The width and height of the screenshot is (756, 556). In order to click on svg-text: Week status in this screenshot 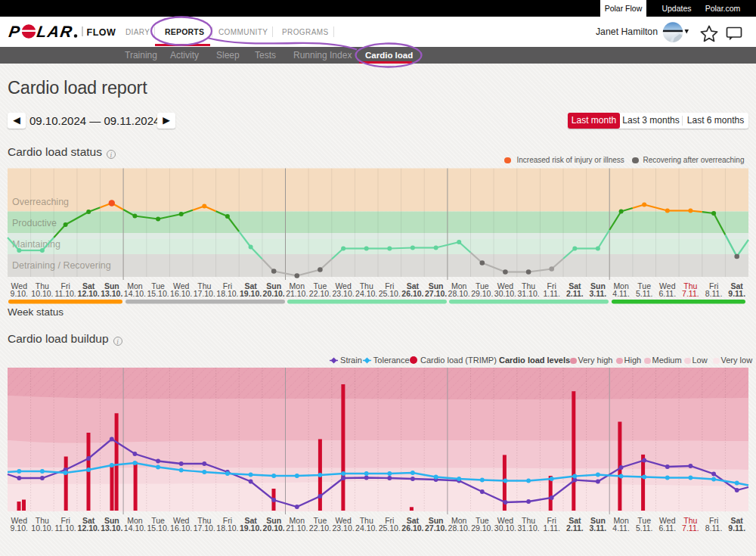, I will do `click(36, 312)`.